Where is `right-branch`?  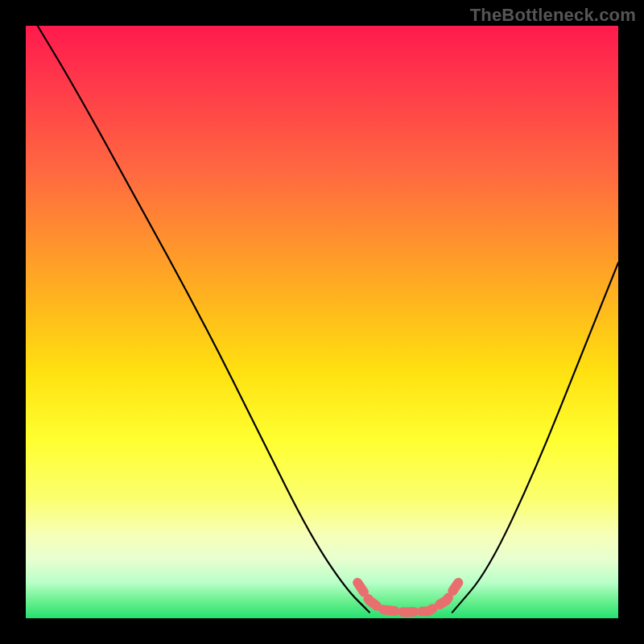 right-branch is located at coordinates (535, 437).